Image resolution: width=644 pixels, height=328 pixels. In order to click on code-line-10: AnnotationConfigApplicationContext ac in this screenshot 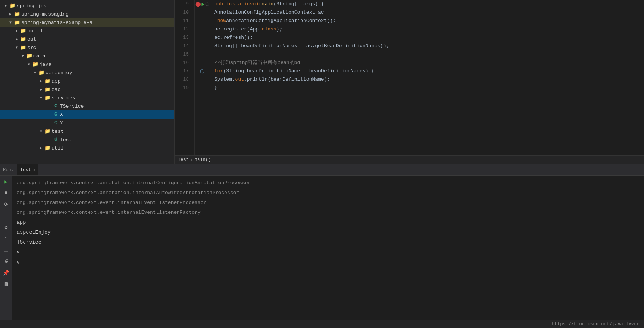, I will do `click(429, 13)`.